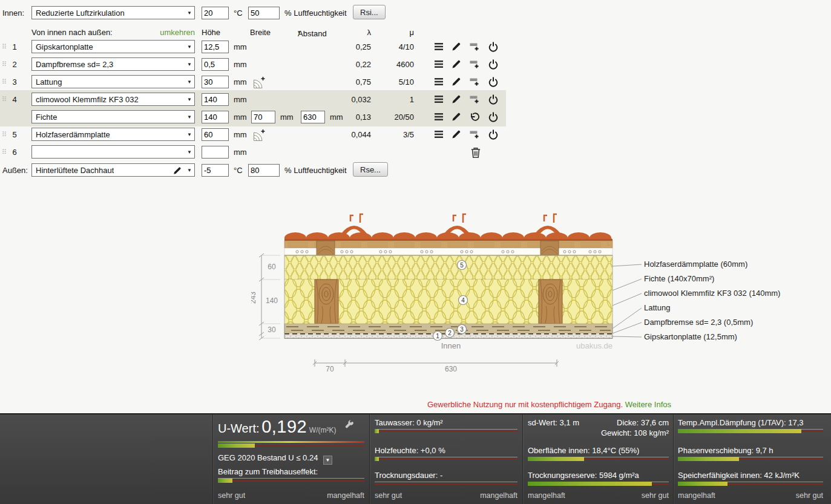 The height and width of the screenshot is (504, 831). I want to click on layer-spacing-input, so click(313, 117).